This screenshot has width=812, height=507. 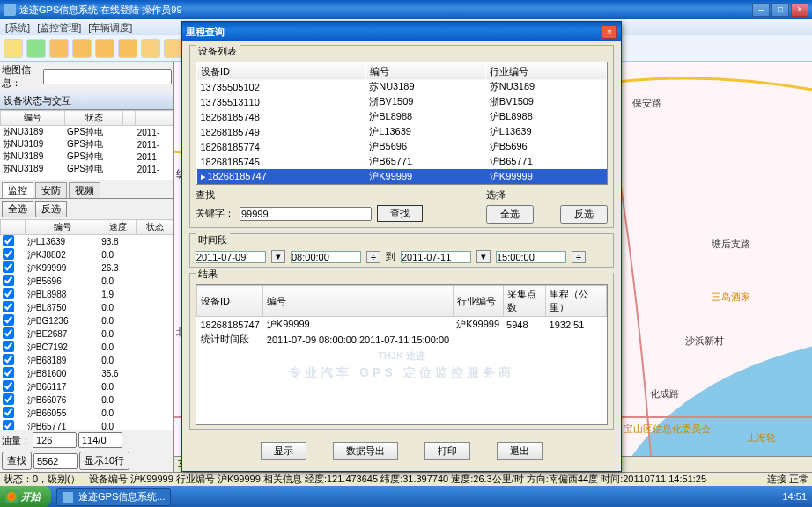 What do you see at coordinates (402, 146) in the screenshot?
I see `table-row: 18268185774沪B5696沪B5696` at bounding box center [402, 146].